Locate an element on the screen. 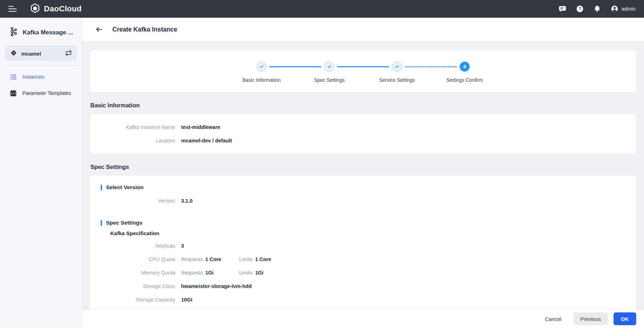 This screenshot has width=644, height=328. message-icon is located at coordinates (562, 9).